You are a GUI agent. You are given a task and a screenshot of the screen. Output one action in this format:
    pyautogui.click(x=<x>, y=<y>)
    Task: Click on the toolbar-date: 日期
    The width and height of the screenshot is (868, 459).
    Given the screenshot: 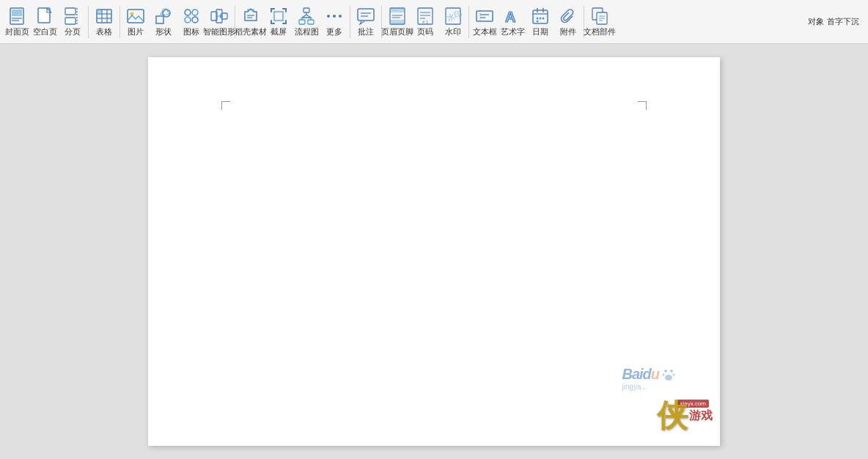 What is the action you would take?
    pyautogui.click(x=540, y=22)
    